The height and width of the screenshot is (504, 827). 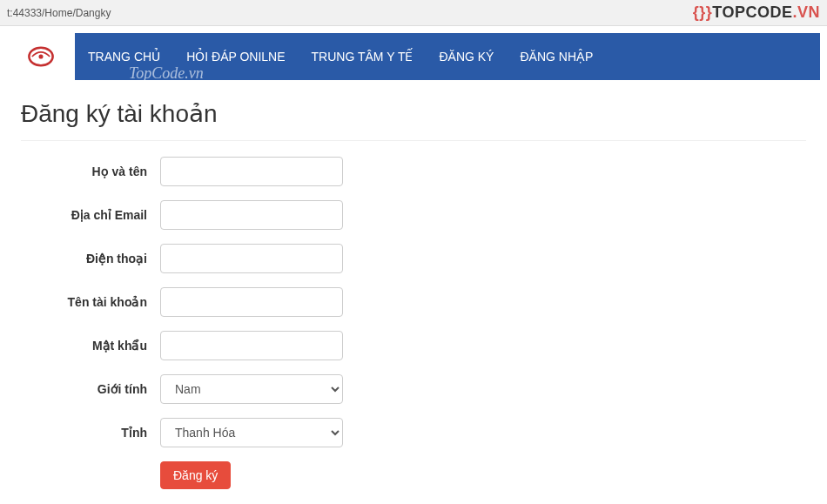 I want to click on watermark-brace-icon: {}}, so click(x=703, y=12).